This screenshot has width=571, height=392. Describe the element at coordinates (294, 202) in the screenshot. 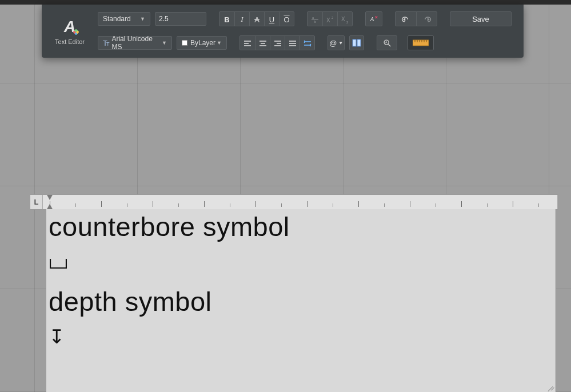

I see `text-ruler: L` at that location.